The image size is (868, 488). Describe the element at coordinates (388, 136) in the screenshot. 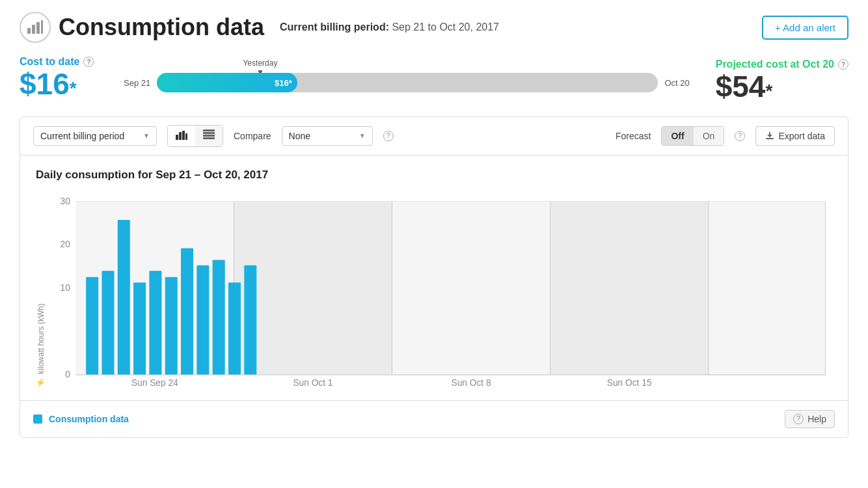

I see `compare-help-icon: ?` at that location.